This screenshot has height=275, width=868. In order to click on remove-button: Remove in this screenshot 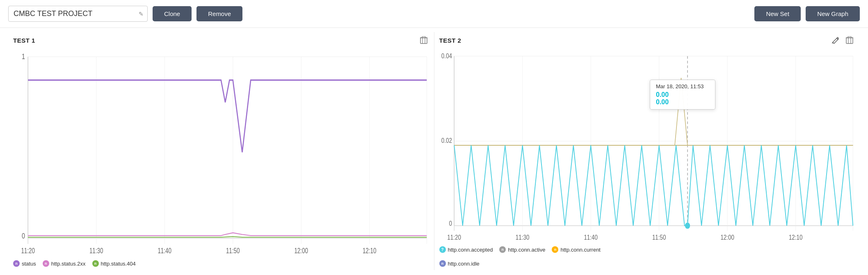, I will do `click(219, 14)`.